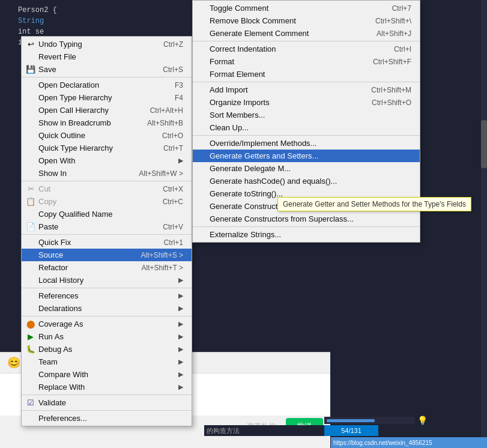 This screenshot has height=448, width=487. I want to click on undo-icon: ↩, so click(31, 44).